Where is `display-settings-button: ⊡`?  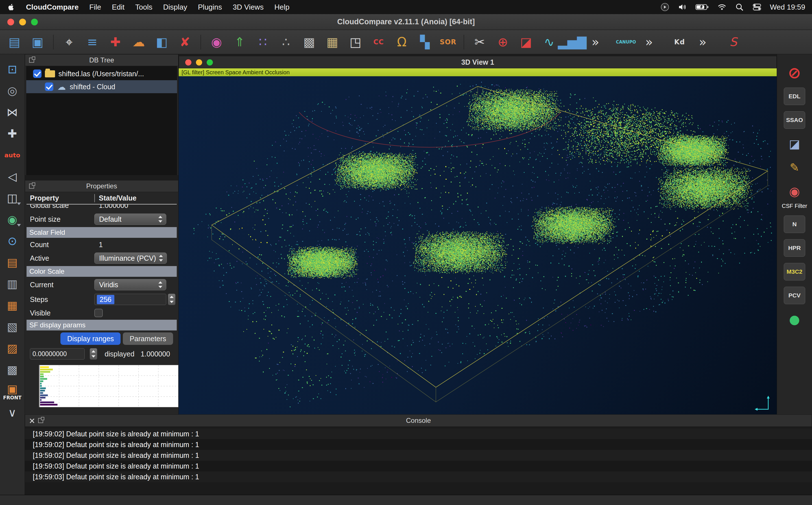
display-settings-button: ⊡ is located at coordinates (12, 69).